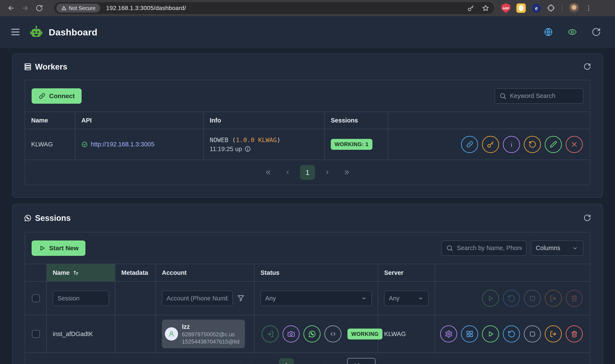  What do you see at coordinates (470, 334) in the screenshot?
I see `grid-button` at bounding box center [470, 334].